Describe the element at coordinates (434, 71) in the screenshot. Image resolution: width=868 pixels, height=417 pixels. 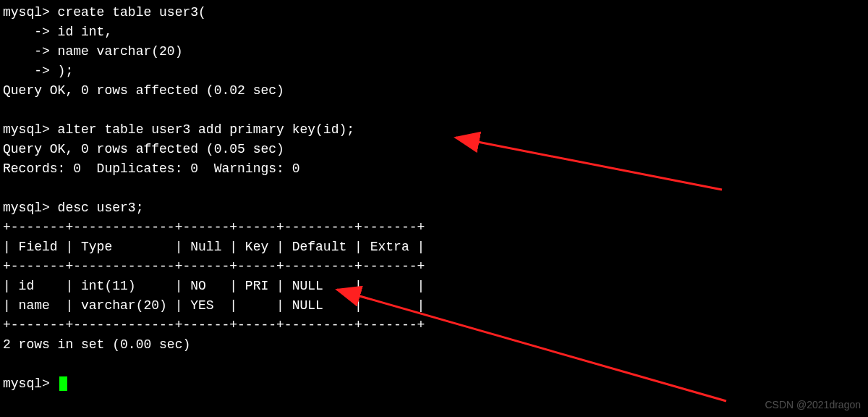
I see `continuation-line: -> );` at that location.